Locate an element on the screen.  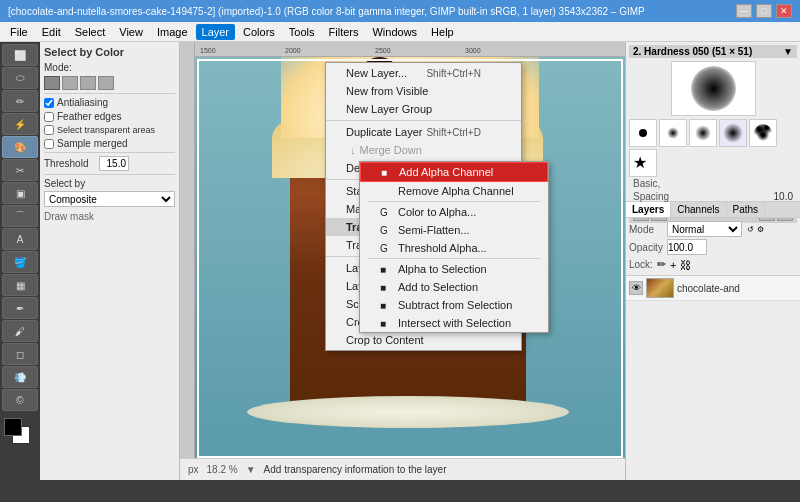
tool-ellipse-select: ⬭ is located at coordinates (20, 78).